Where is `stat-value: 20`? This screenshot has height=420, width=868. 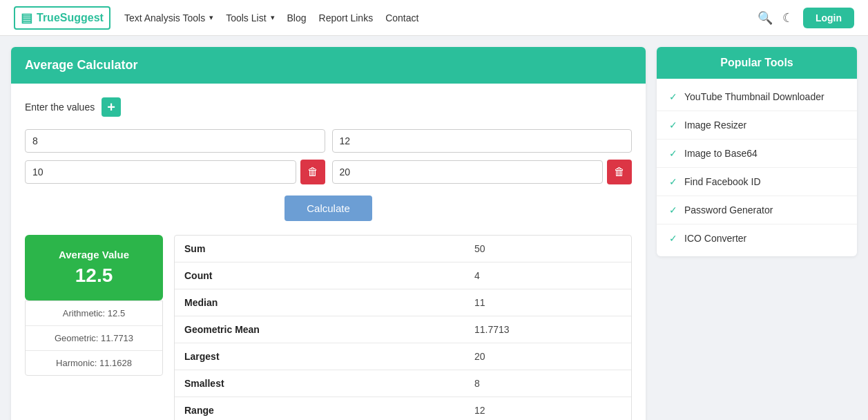
stat-value: 20 is located at coordinates (548, 356).